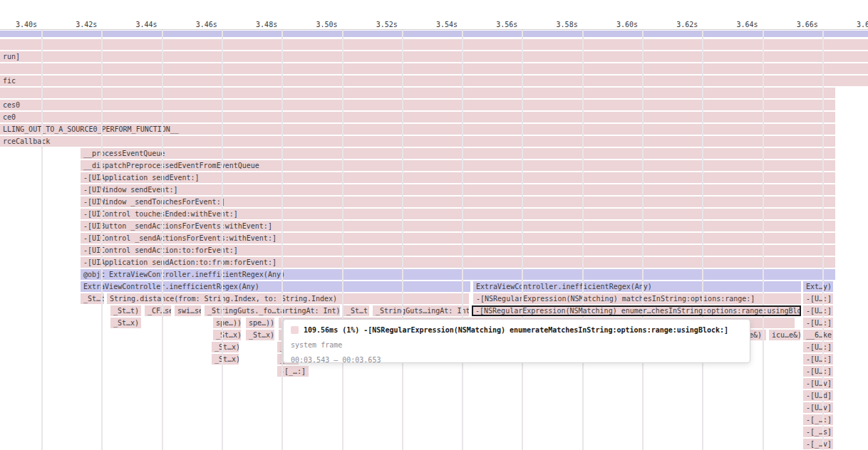 This screenshot has width=868, height=450. Describe the element at coordinates (458, 189) in the screenshot. I see `flame-frame: -[UIWindow sendEvent:]` at that location.